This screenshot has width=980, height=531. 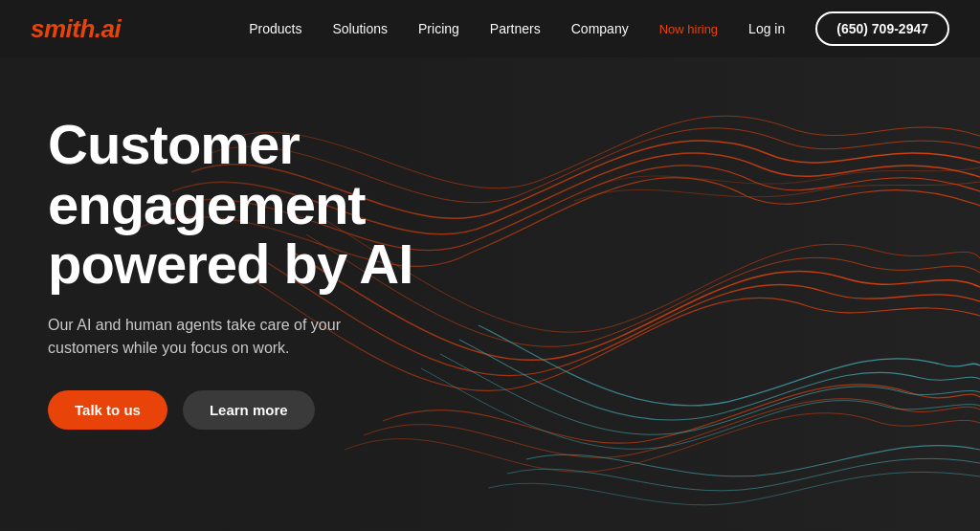 What do you see at coordinates (767, 29) in the screenshot?
I see `nav-login: Log in` at bounding box center [767, 29].